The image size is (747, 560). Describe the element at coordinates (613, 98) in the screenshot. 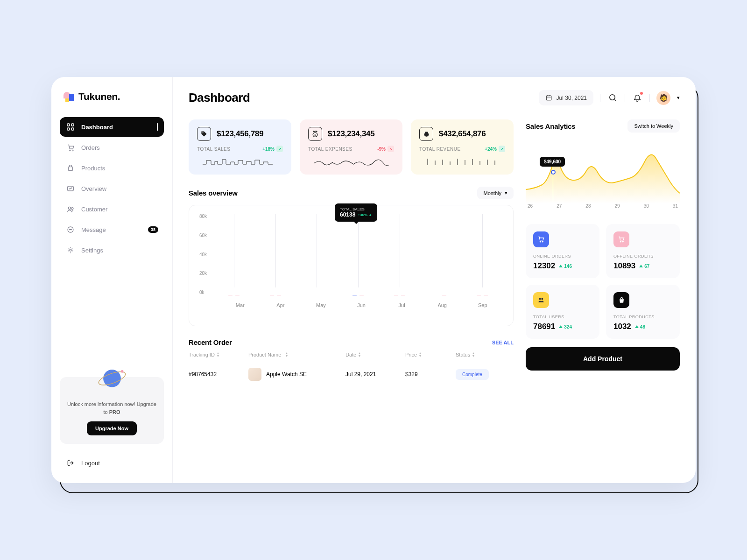

I see `search-icon` at that location.